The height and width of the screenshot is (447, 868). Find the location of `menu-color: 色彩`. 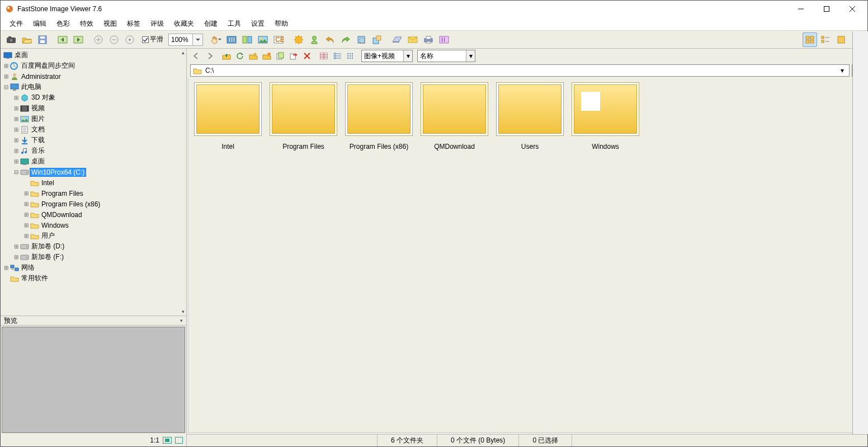

menu-color: 色彩 is located at coordinates (63, 23).